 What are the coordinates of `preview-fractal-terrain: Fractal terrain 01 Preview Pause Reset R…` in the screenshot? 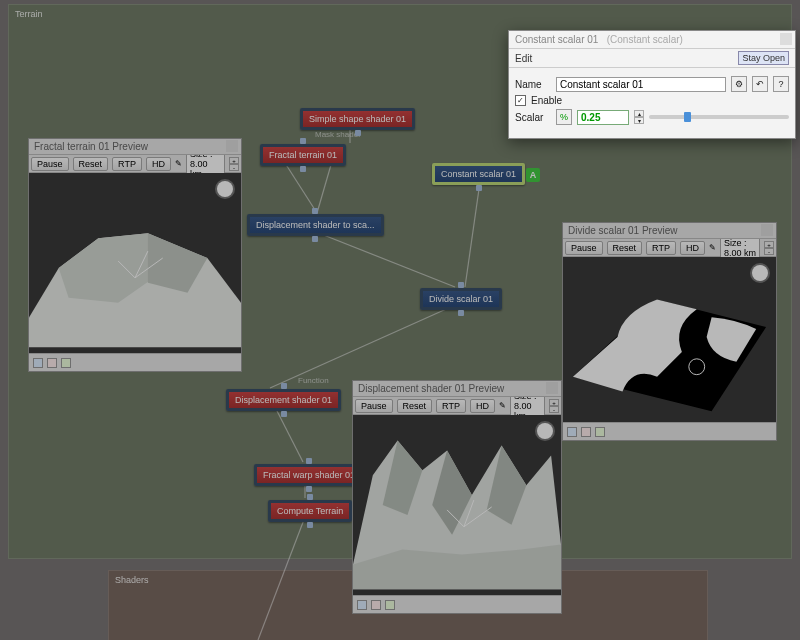 It's located at (135, 255).